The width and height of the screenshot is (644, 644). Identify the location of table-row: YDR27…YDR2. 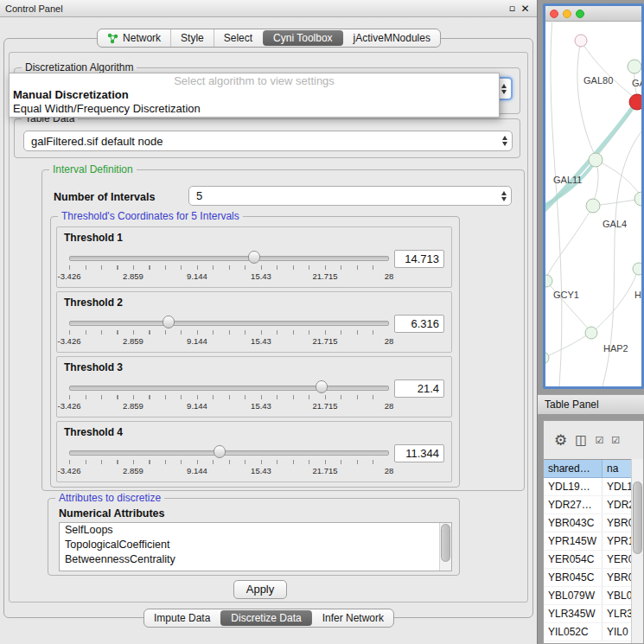
(588, 505).